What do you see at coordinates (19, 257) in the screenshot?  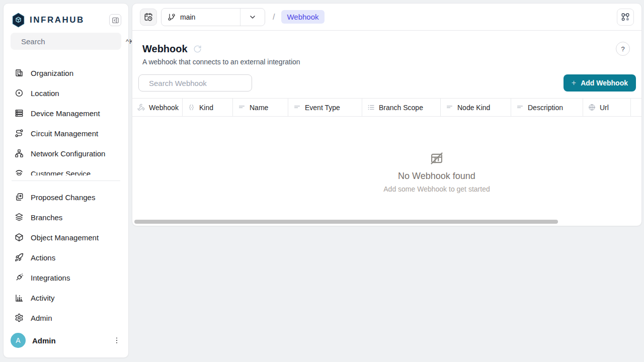 I see `rocket-icon` at bounding box center [19, 257].